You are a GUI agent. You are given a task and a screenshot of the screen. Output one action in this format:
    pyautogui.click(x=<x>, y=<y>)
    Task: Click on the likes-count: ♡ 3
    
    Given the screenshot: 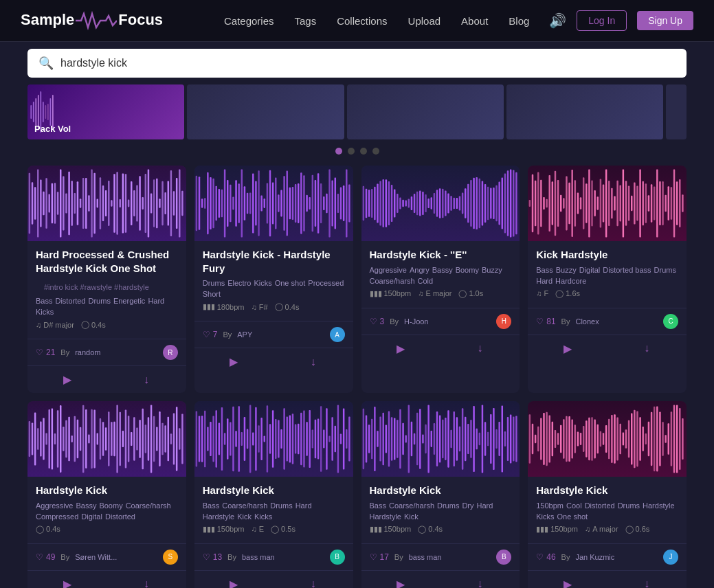 What is the action you would take?
    pyautogui.click(x=377, y=321)
    